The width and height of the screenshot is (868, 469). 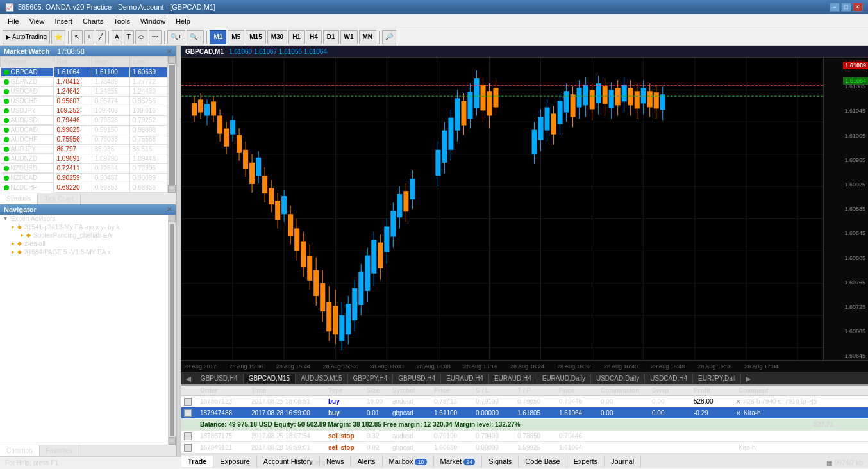 I want to click on nav-scroll-thumb, so click(x=172, y=330).